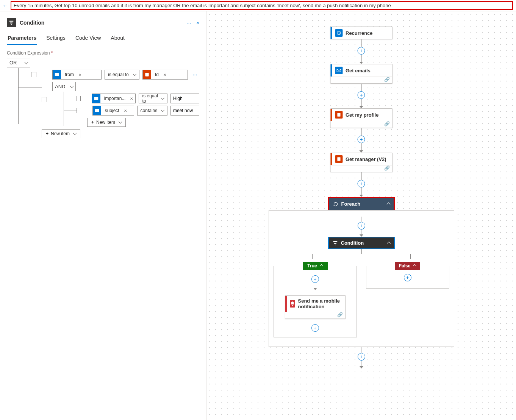 The width and height of the screenshot is (516, 420). Describe the element at coordinates (315, 307) in the screenshot. I see `node-send-notification: Send me a mobile notification 🔗` at that location.